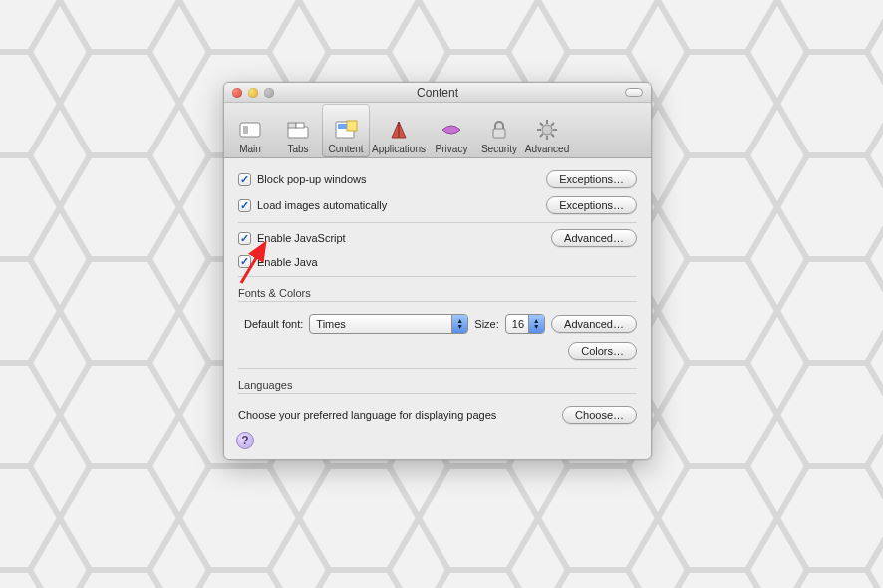  Describe the element at coordinates (499, 149) in the screenshot. I see `toolbar-label: Security` at that location.